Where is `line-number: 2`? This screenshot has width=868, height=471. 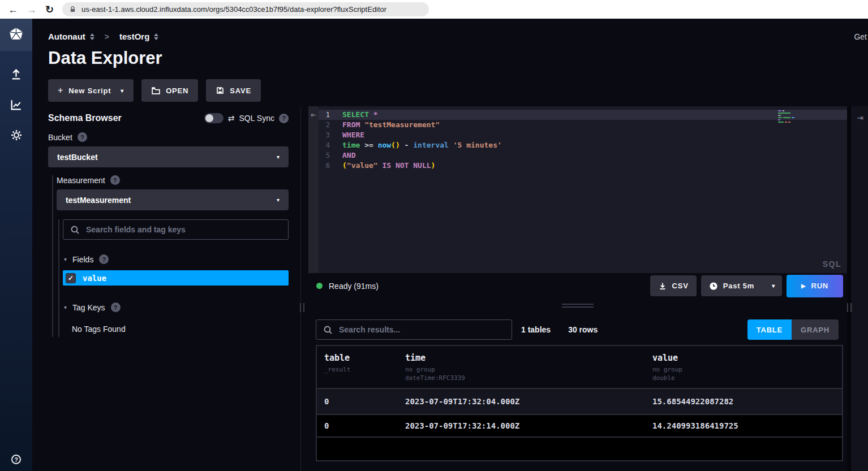
line-number: 2 is located at coordinates (326, 125).